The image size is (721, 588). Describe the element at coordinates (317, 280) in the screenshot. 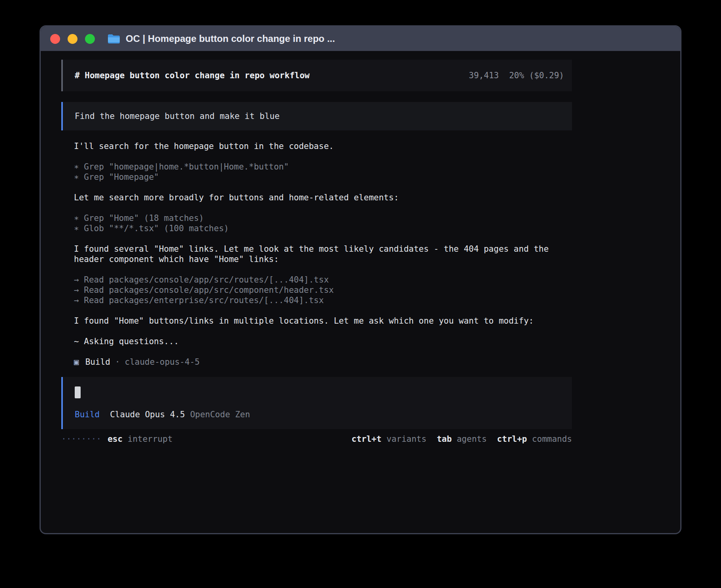

I see `tool-call-line: → Read packages/console/app/src/routes/[…` at that location.